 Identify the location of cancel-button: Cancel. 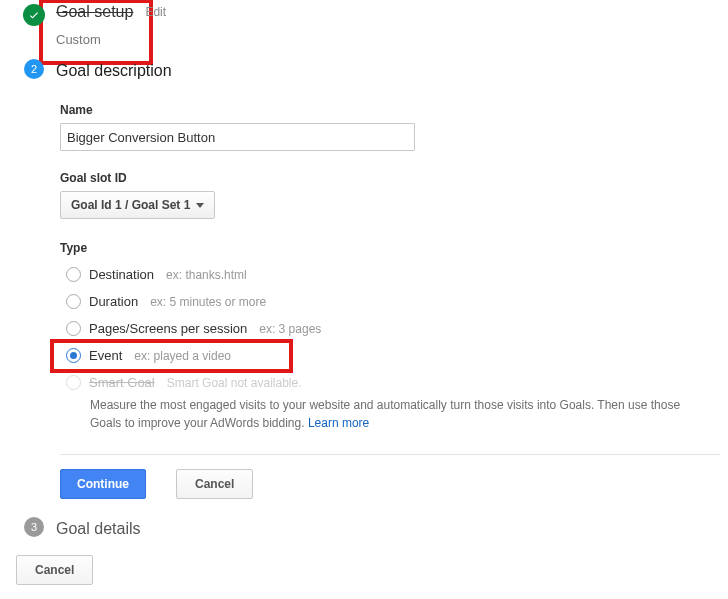
(54, 570).